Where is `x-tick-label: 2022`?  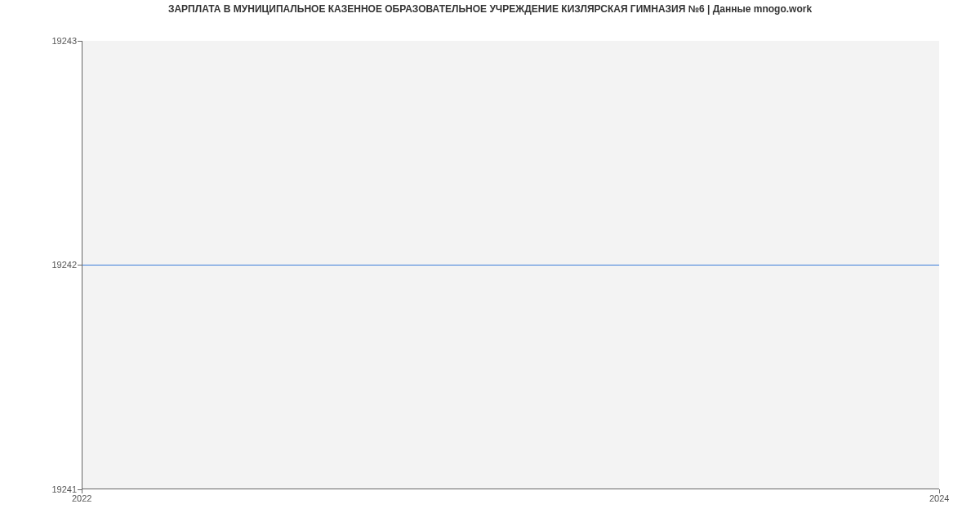 x-tick-label: 2022 is located at coordinates (82, 498).